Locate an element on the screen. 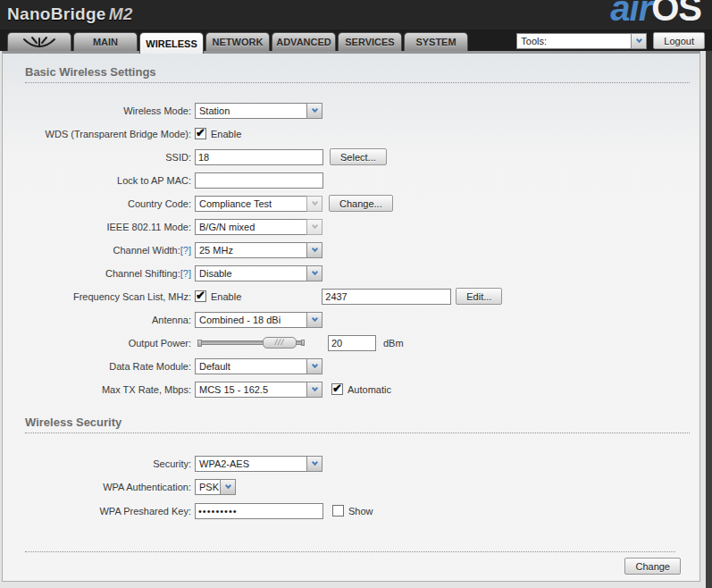  security-value: WPA2-AES is located at coordinates (250, 464).